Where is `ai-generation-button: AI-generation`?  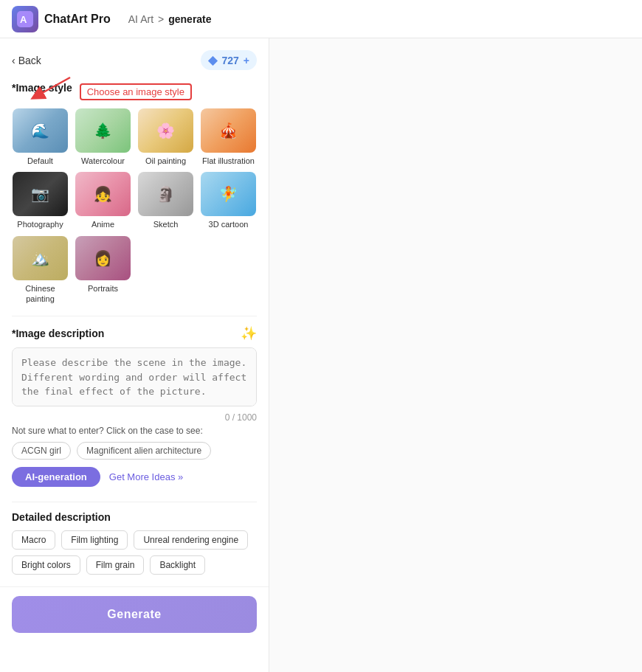
ai-generation-button: AI-generation is located at coordinates (56, 477).